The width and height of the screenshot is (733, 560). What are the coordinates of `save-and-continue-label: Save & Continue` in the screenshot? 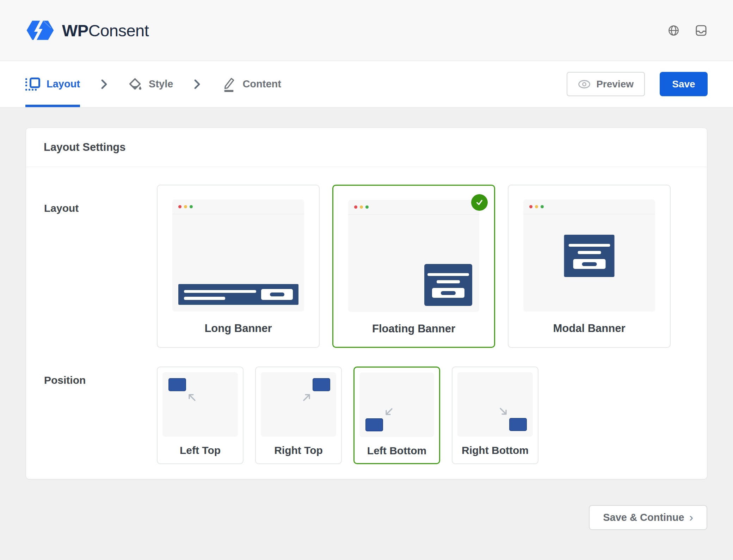 It's located at (643, 517).